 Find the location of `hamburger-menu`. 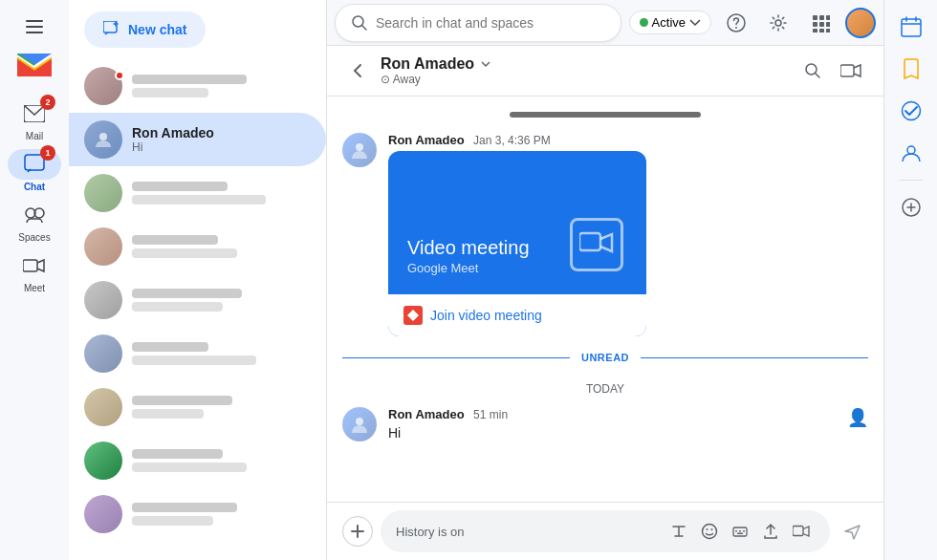

hamburger-menu is located at coordinates (34, 27).